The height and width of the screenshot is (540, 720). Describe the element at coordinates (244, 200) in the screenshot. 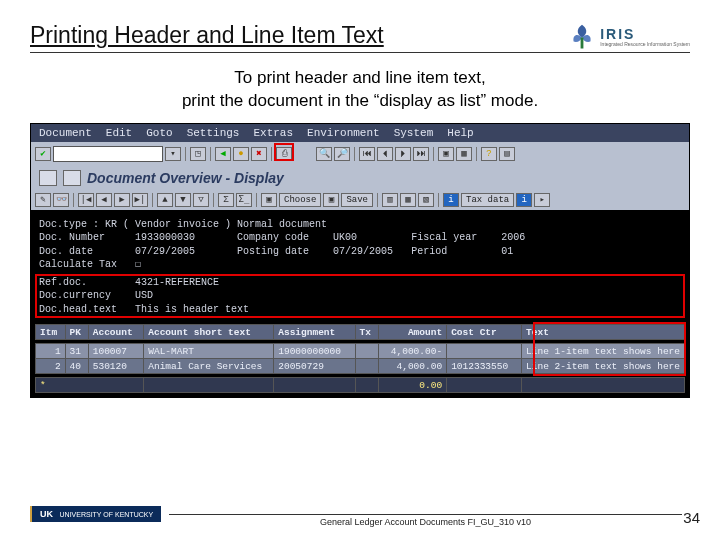

I see `subtotal-icon: Σ̲` at that location.